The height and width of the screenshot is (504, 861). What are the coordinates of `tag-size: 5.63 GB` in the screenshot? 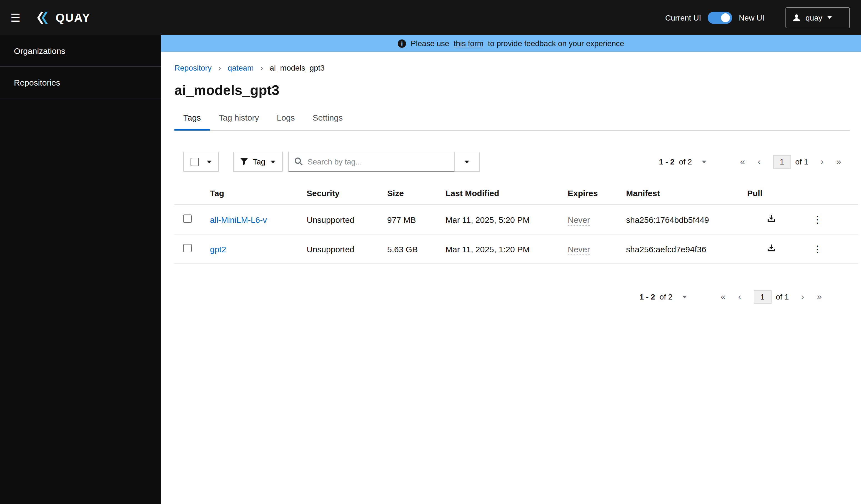 It's located at (402, 249).